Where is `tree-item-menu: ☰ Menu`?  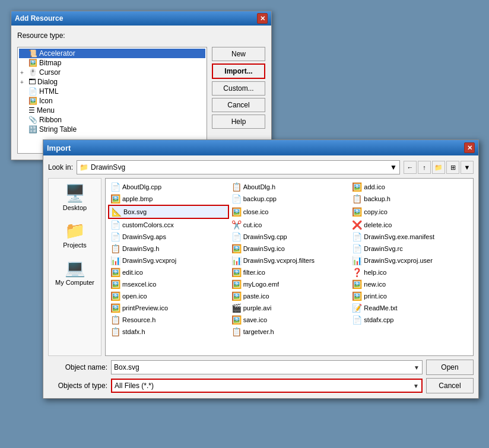
tree-item-menu: ☰ Menu is located at coordinates (112, 110).